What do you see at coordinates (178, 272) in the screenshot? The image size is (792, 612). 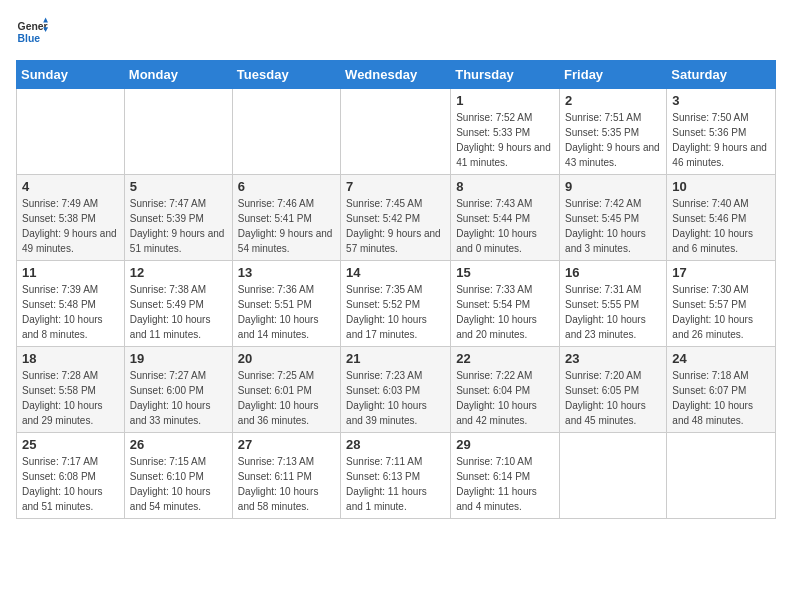 I see `day-number: 12` at bounding box center [178, 272].